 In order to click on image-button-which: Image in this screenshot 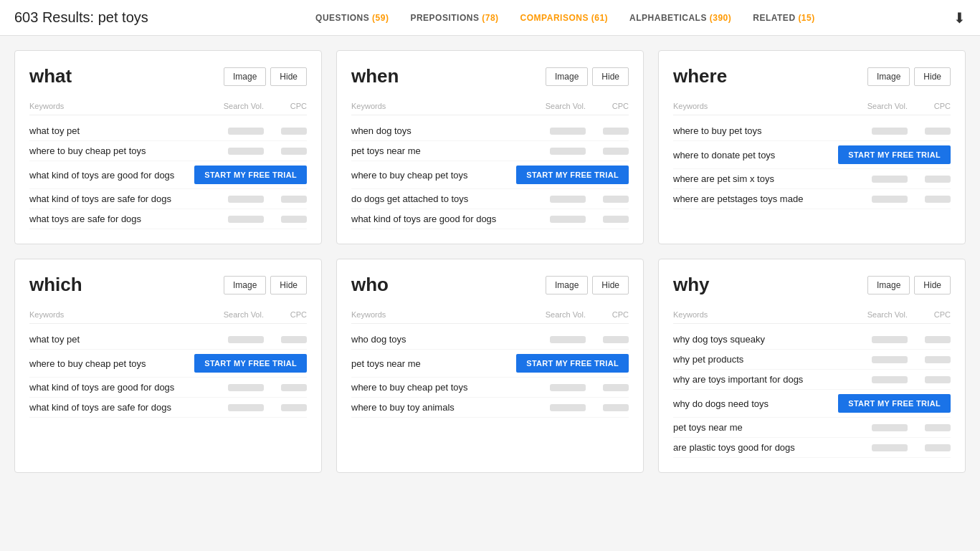, I will do `click(245, 285)`.